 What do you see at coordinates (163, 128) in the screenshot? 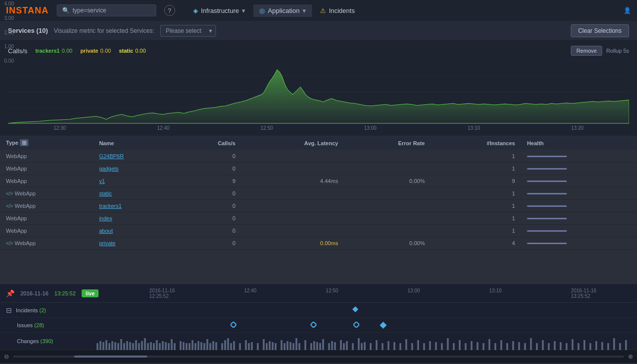
I see `x-label-1240: 12:40` at bounding box center [163, 128].